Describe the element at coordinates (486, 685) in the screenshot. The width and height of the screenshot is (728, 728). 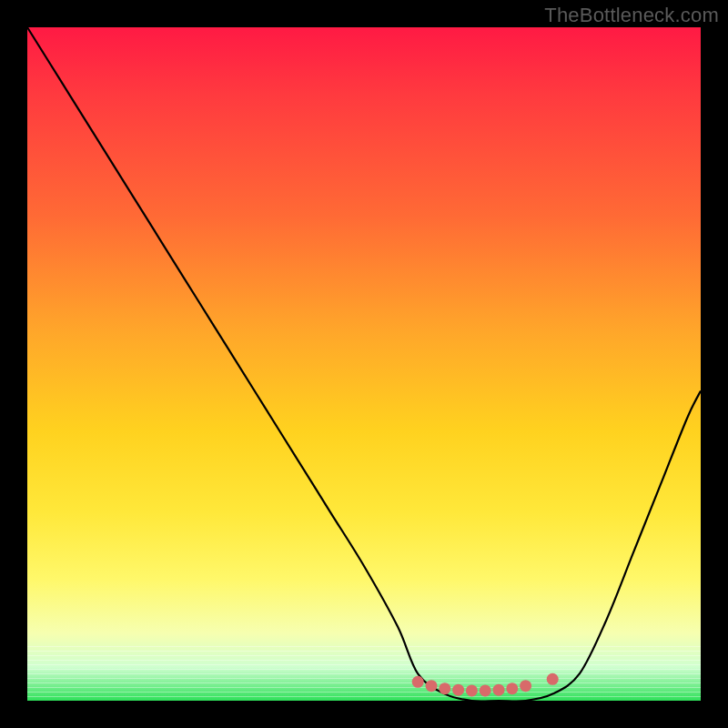
I see `curve-markers` at that location.